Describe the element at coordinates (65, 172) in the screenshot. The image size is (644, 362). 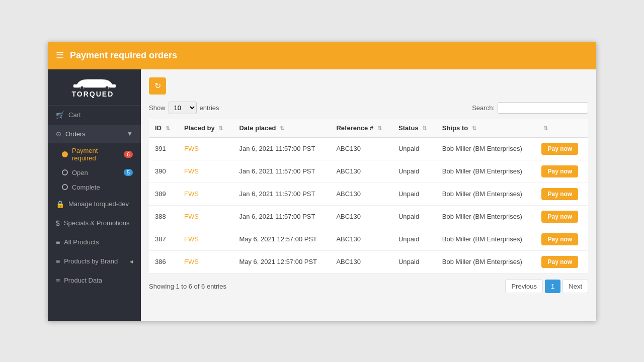
I see `radio-inactive-icon` at that location.